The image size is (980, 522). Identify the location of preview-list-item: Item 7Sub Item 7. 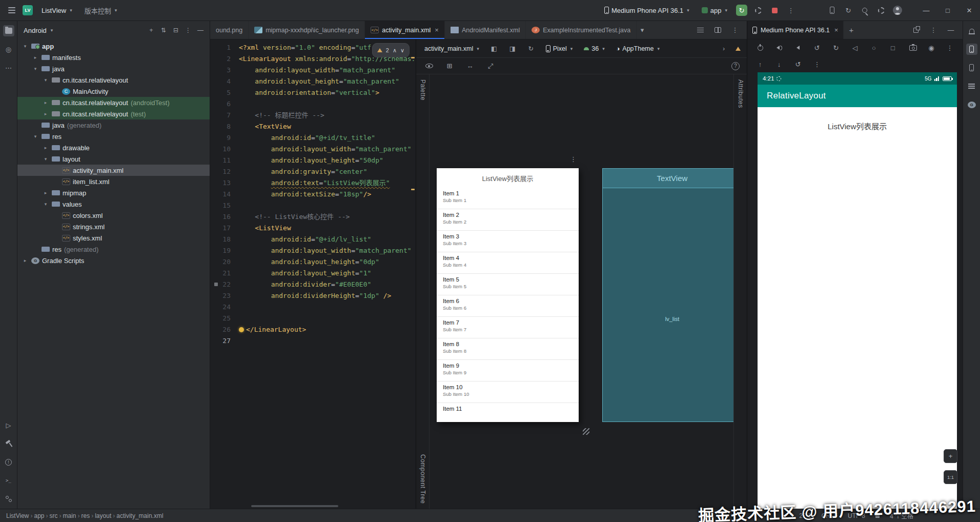
(507, 328).